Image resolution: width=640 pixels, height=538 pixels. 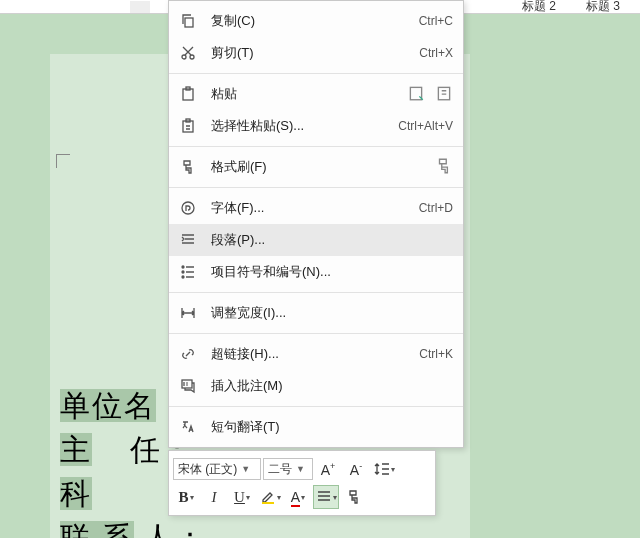 What do you see at coordinates (416, 94) in the screenshot?
I see `paste-opt1-icon` at bounding box center [416, 94].